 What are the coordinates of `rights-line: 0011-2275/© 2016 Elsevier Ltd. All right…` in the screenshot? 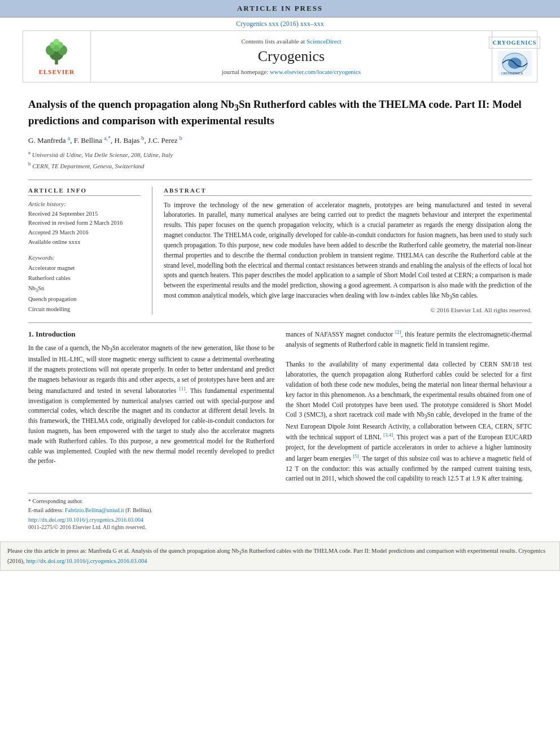 It's located at (280, 527).